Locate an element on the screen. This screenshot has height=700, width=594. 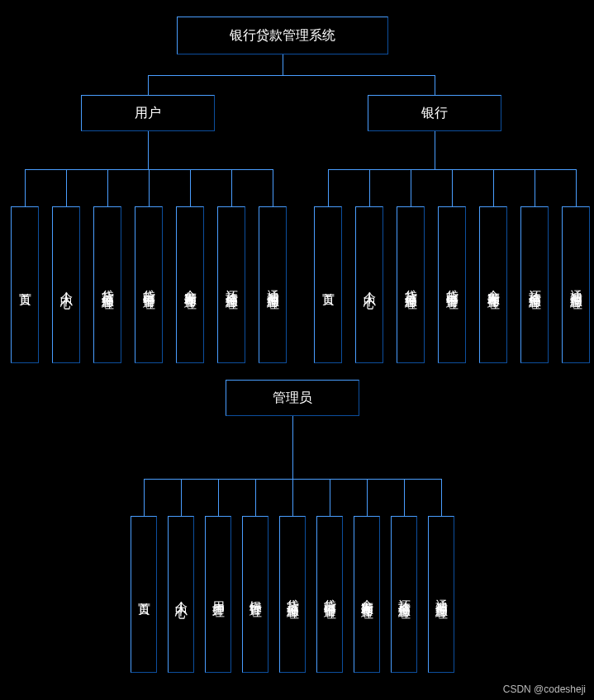
role-admin-box: 管理员 is located at coordinates (292, 398).